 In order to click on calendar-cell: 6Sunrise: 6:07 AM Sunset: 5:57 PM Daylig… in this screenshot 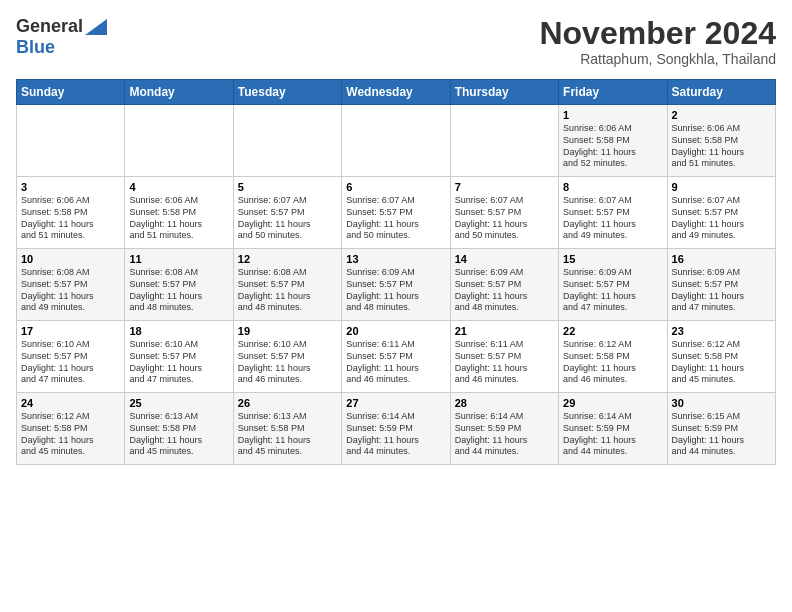, I will do `click(396, 213)`.